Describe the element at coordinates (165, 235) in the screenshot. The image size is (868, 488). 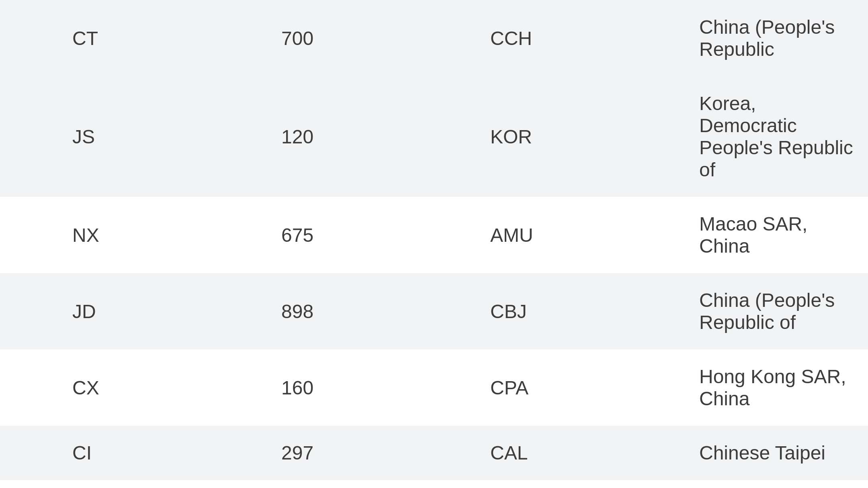
I see `cell-iata: NX` at that location.